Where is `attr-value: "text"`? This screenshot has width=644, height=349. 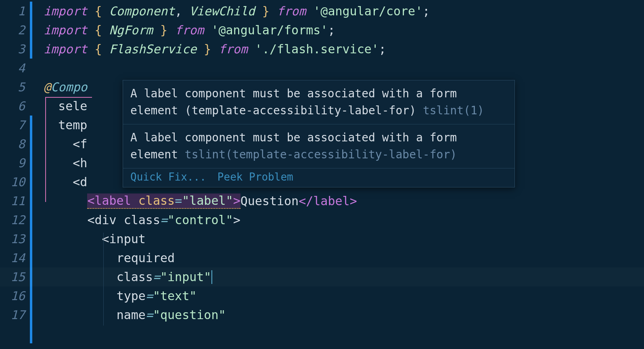
attr-value: "text" is located at coordinates (175, 296).